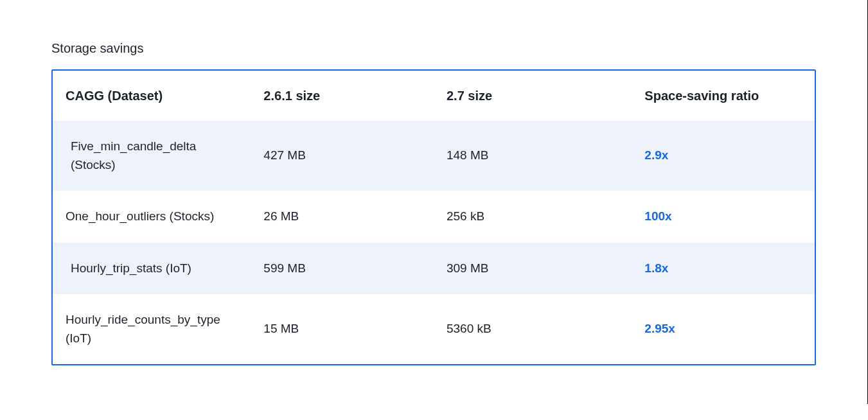  I want to click on cell-size-27: 5360 kB, so click(533, 329).